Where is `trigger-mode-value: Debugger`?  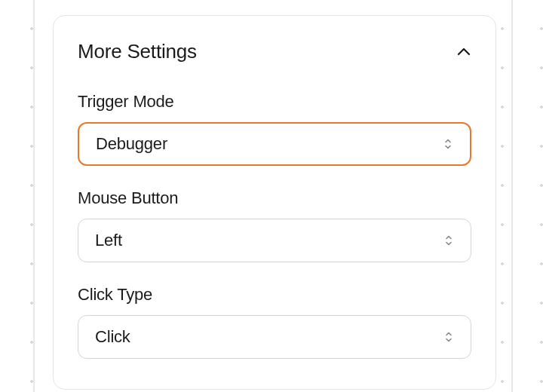
trigger-mode-value: Debugger is located at coordinates (131, 144).